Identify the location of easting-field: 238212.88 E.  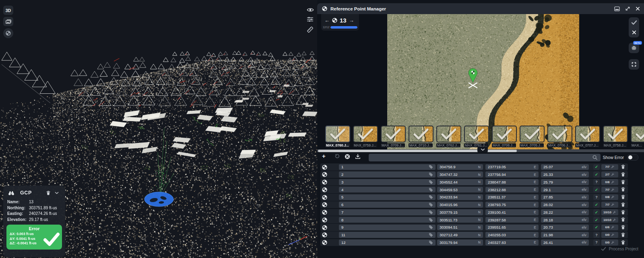
(512, 190).